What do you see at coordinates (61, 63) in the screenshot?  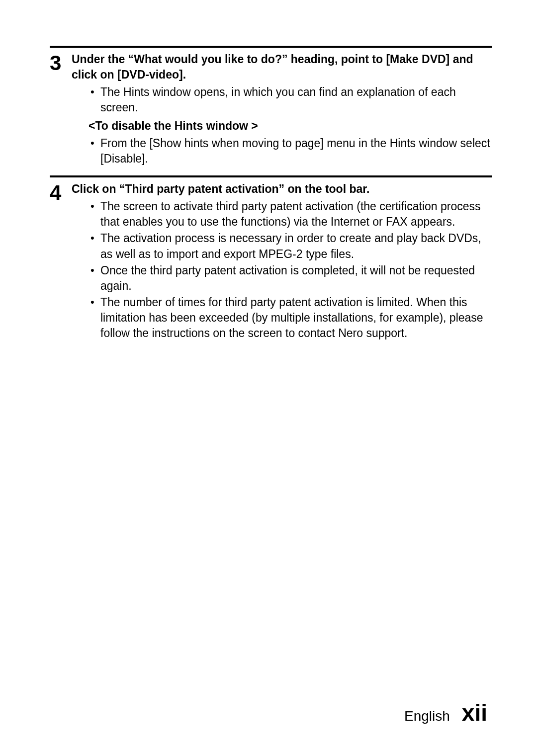 I see `step-number: 3` at bounding box center [61, 63].